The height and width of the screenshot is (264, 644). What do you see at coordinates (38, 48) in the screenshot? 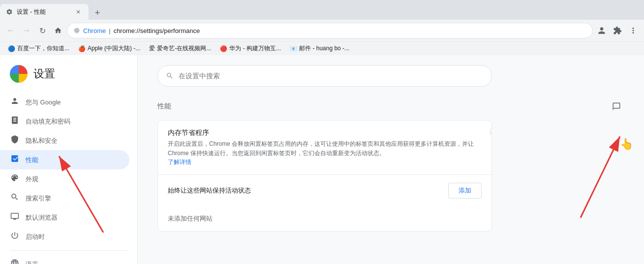
I see `bookmark-baidu: 🔵 百度一下，你知道...` at bounding box center [38, 48].